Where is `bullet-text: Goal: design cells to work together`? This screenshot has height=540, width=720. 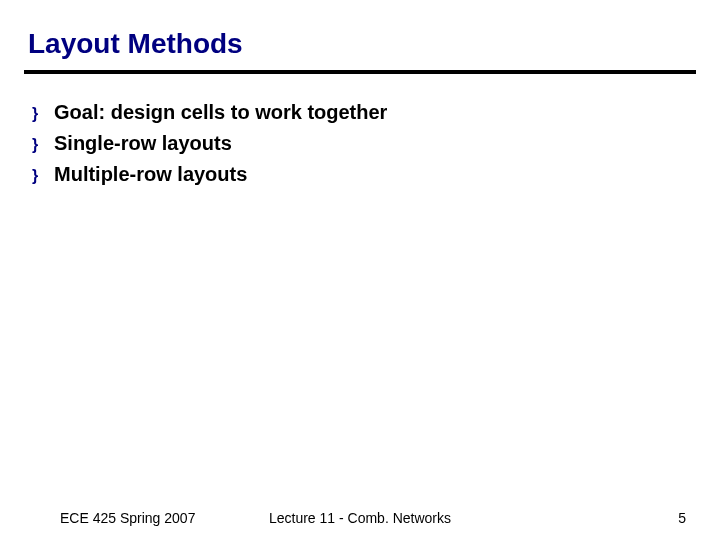
bullet-text: Goal: design cells to work together is located at coordinates (220, 112).